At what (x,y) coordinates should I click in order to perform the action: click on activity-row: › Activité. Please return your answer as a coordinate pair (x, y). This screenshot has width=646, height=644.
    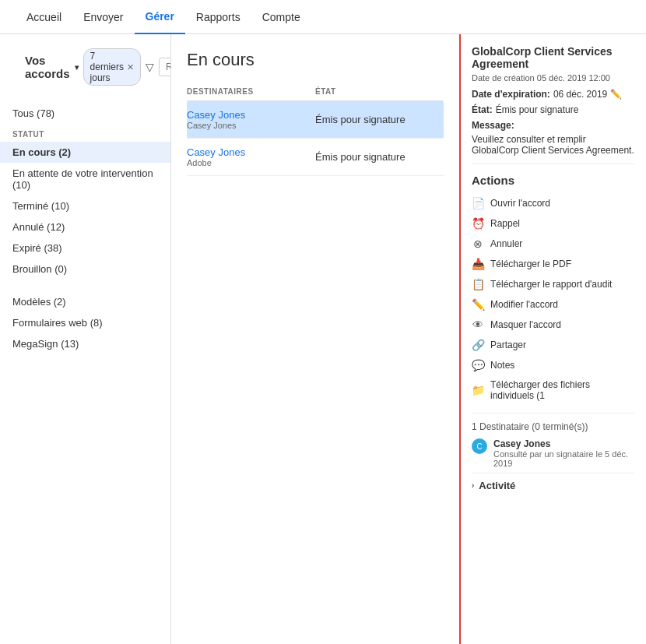
    Looking at the image, I should click on (553, 485).